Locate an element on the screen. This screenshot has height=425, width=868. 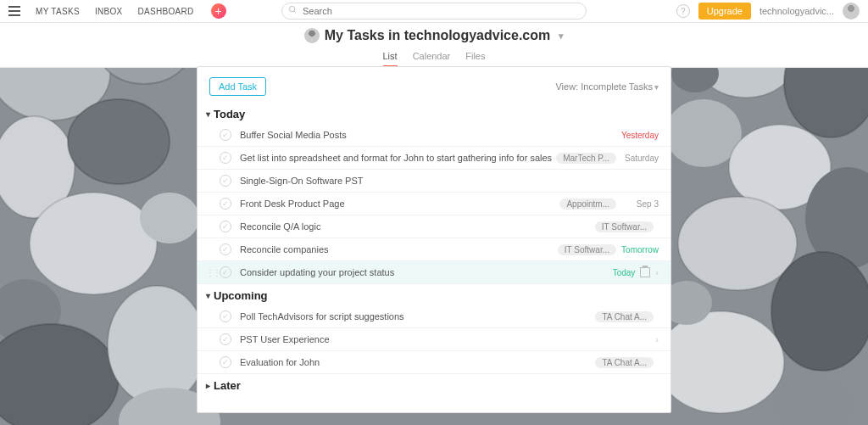
task-title: Get list into spreadsheet and format for… is located at coordinates (398, 158).